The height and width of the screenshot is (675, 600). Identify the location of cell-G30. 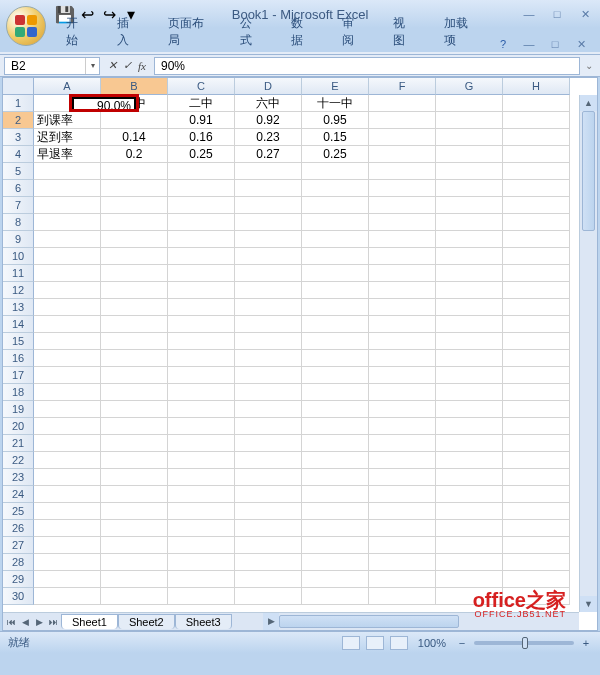
(470, 596).